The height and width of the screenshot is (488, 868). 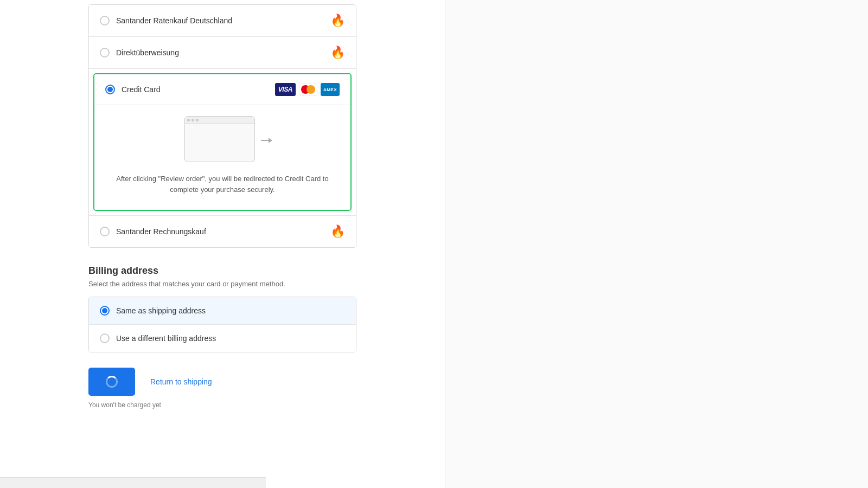 I want to click on amex-icon: AMEX, so click(x=330, y=89).